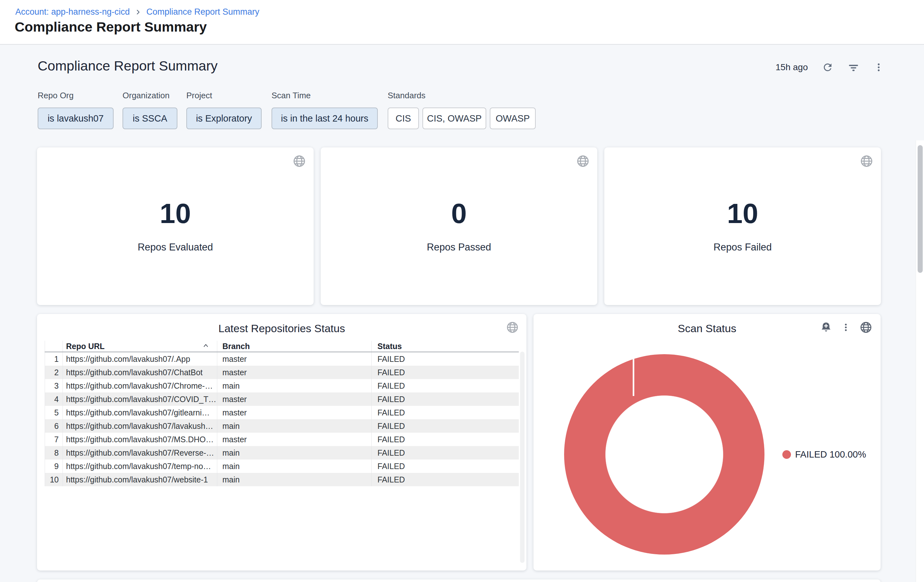 This screenshot has height=582, width=924. What do you see at coordinates (282, 480) in the screenshot?
I see `table-row: 10https://github.com/lavakush07/website-…` at bounding box center [282, 480].